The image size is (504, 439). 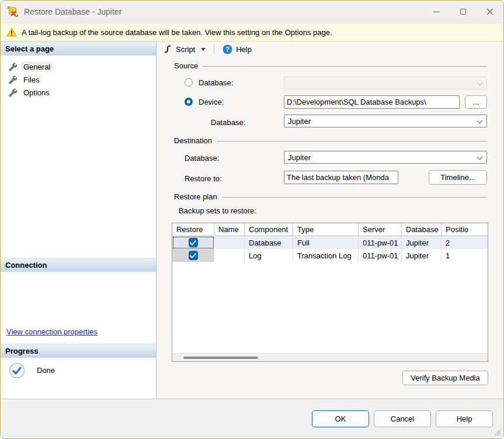 I want to click on minimize-button, so click(x=436, y=12).